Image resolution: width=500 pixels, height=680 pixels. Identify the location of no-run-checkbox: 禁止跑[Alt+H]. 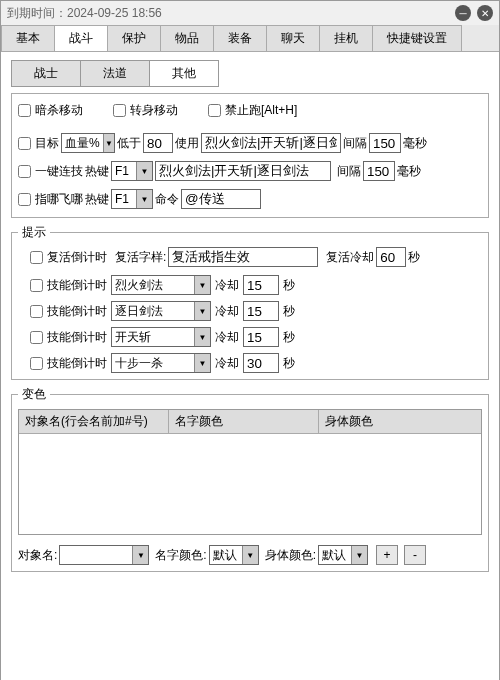
(252, 110).